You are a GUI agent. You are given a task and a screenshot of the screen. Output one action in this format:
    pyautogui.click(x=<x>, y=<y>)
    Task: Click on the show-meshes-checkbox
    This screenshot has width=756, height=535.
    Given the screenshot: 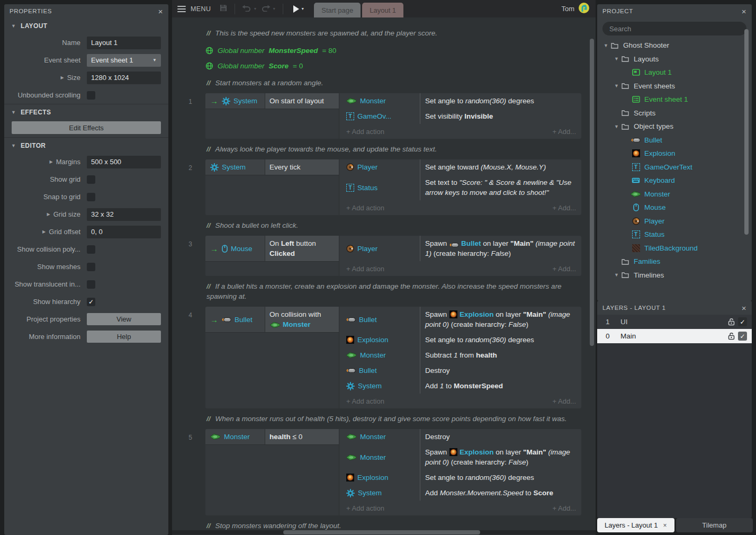 What is the action you would take?
    pyautogui.click(x=91, y=267)
    